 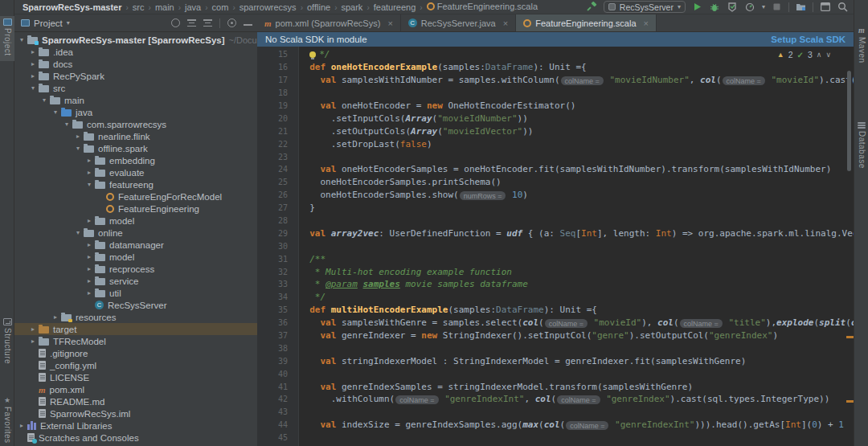 I want to click on prev-problem-icon: ∧, so click(x=820, y=55).